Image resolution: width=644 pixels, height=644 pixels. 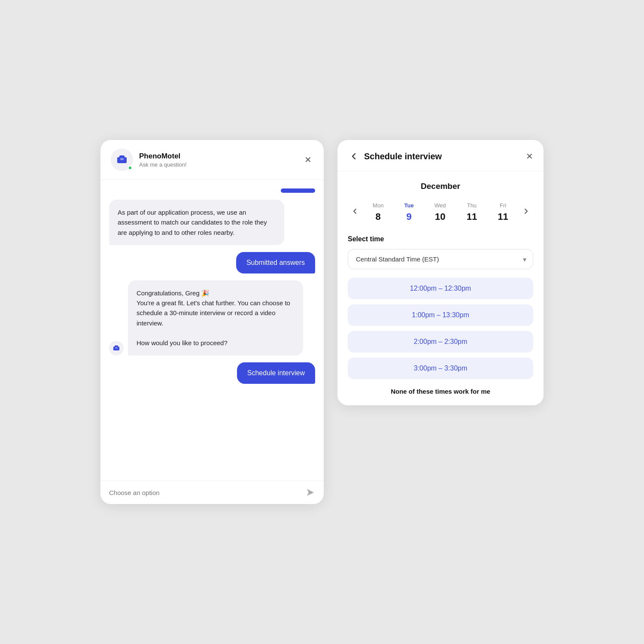 What do you see at coordinates (205, 493) in the screenshot?
I see `chat-input` at bounding box center [205, 493].